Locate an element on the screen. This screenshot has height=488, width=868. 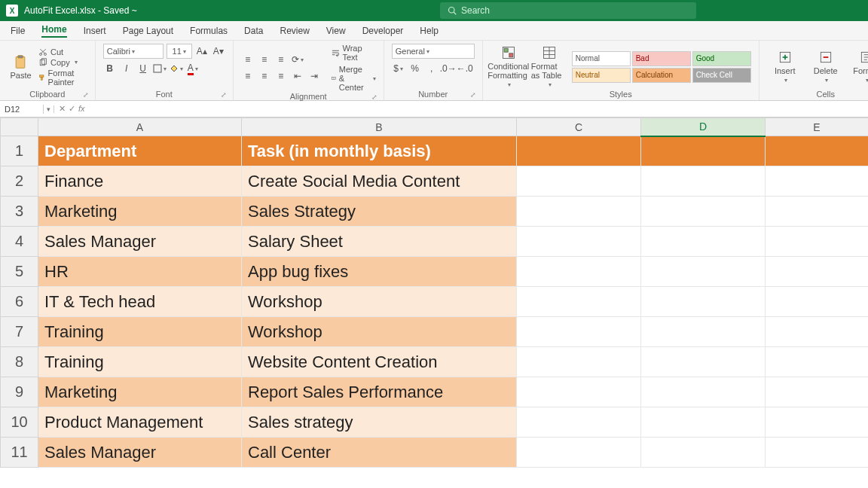
indent-decrease-icon: ⇤ is located at coordinates (298, 76).